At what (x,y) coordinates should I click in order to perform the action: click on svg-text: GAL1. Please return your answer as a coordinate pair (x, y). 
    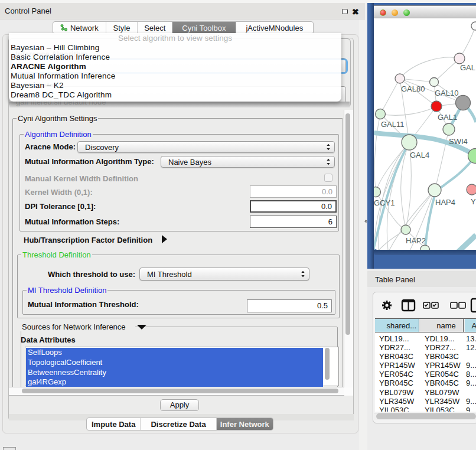
    Looking at the image, I should click on (448, 117).